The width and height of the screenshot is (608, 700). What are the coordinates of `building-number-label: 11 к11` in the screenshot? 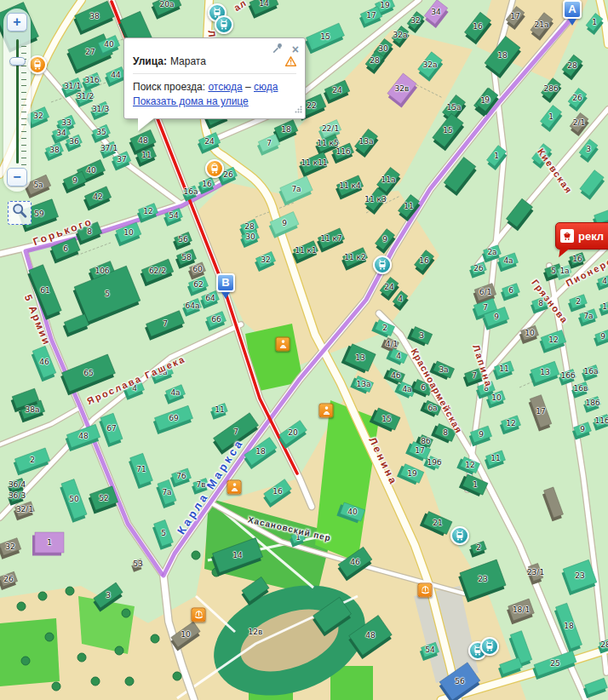 It's located at (313, 164).